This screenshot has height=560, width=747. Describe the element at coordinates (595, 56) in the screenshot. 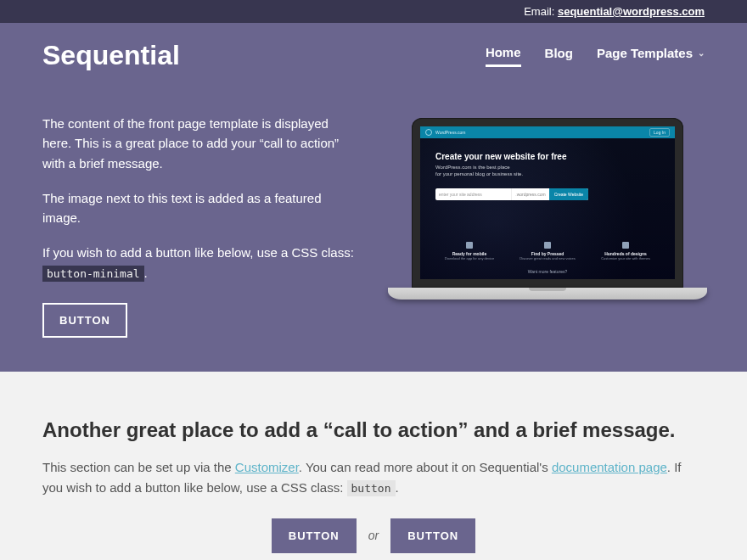

I see `main-nav: Home Blog Page Templates ⌄` at that location.